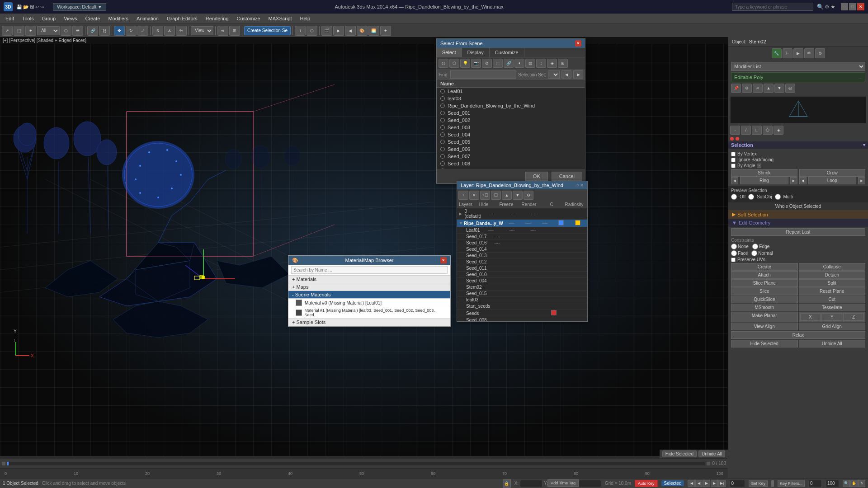  I want to click on play-btn: ▶, so click(707, 483).